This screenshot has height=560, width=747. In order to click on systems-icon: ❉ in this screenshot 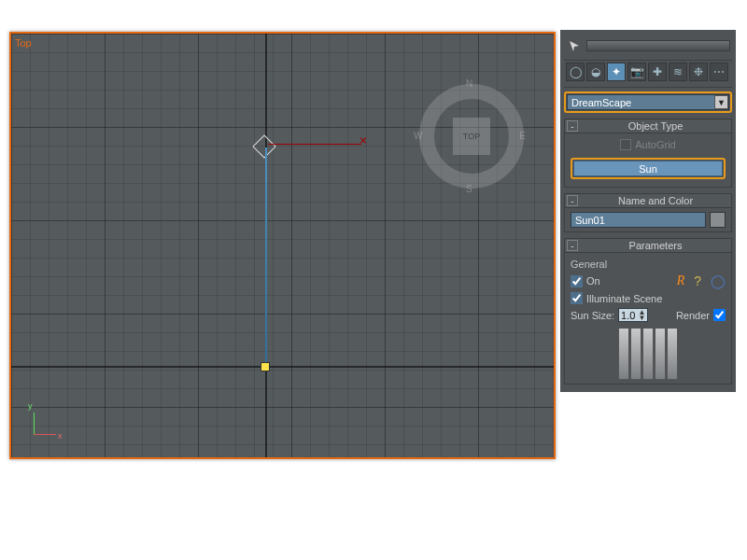, I will do `click(698, 72)`.